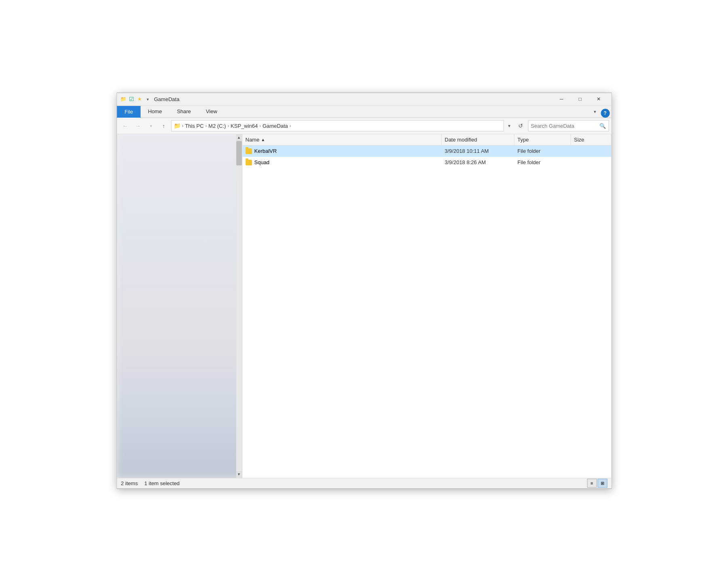 Image resolution: width=728 pixels, height=581 pixels. Describe the element at coordinates (337, 126) in the screenshot. I see `address-bar: 📁 › This PC › M2 (C:) › KSP_win64 › Game…` at that location.